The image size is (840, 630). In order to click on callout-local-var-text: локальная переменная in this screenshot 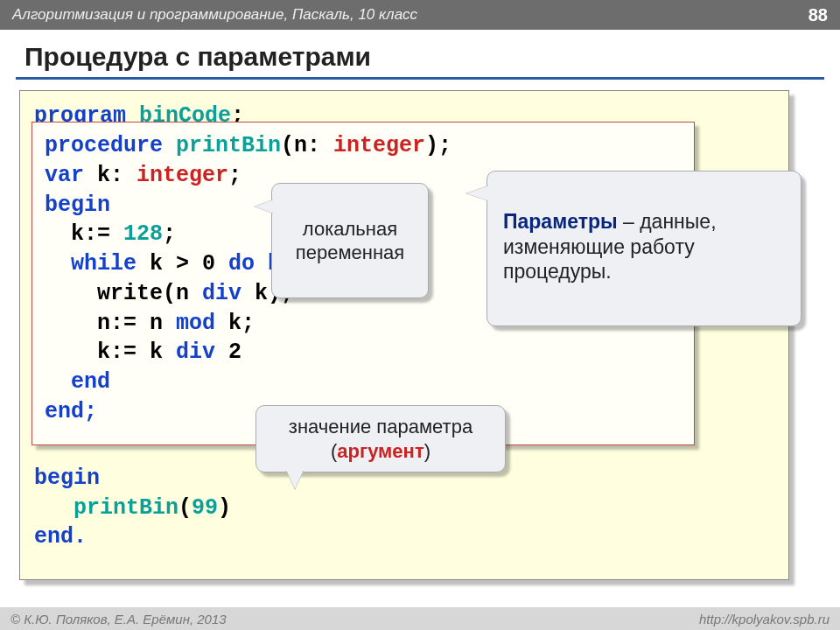, I will do `click(350, 242)`.